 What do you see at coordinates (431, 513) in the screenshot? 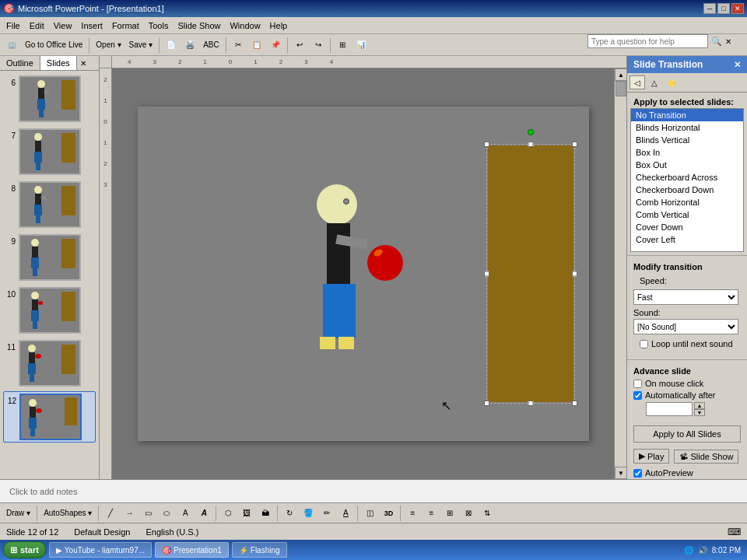
I see `align-right-button: ≡` at bounding box center [431, 513].